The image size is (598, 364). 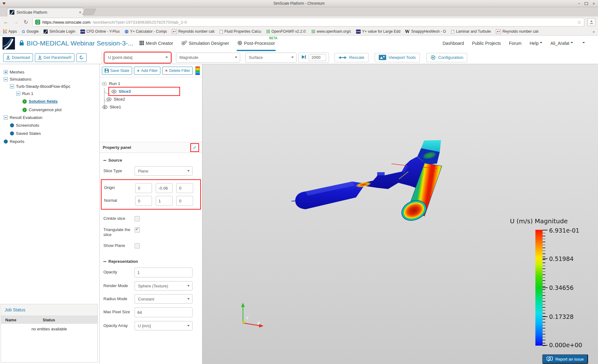 What do you see at coordinates (50, 125) in the screenshot?
I see `sidebar-item-screenshots: Screenshots` at bounding box center [50, 125].